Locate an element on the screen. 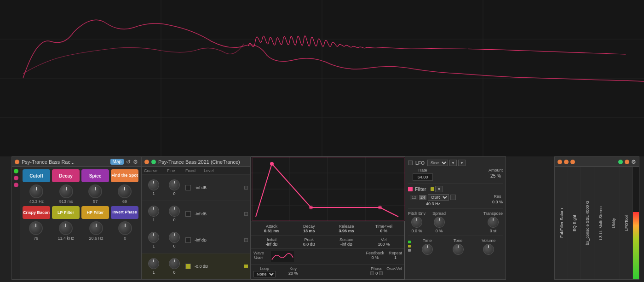 The height and width of the screenshot is (282, 644). phase-lock-box is located at coordinates (372, 273).